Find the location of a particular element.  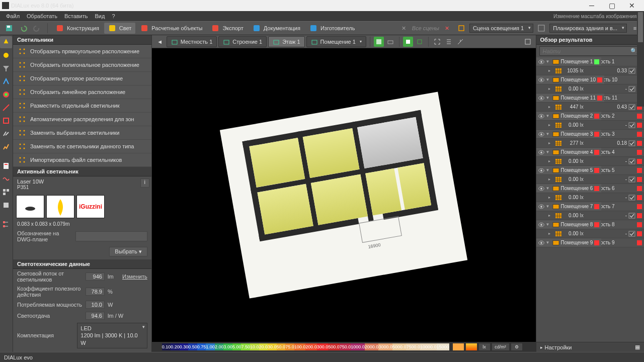

value-node-7: ▸0.00lx- is located at coordinates (590, 198).